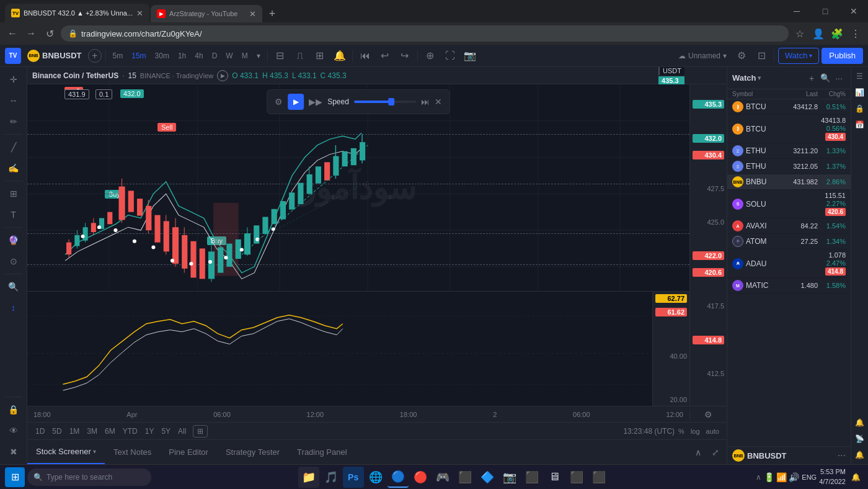  Describe the element at coordinates (465, 477) in the screenshot. I see `taskbar-app-app3: ⬛` at that location.